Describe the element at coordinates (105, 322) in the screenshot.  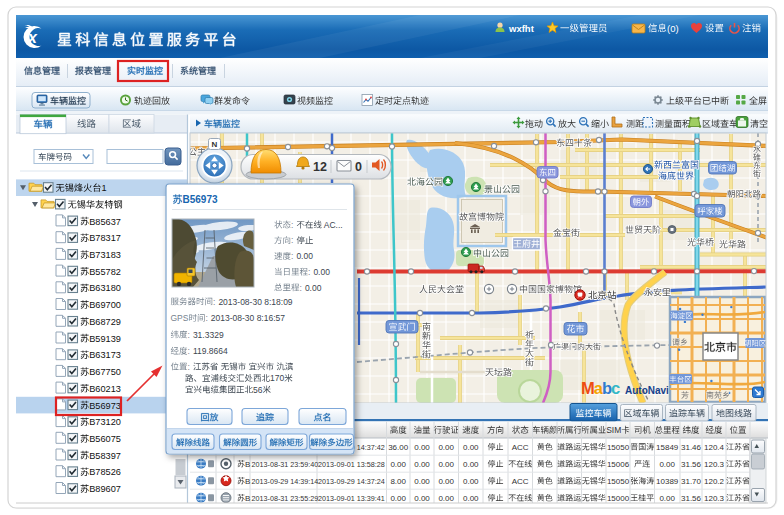
I see `svg-text: B68729` at that location.